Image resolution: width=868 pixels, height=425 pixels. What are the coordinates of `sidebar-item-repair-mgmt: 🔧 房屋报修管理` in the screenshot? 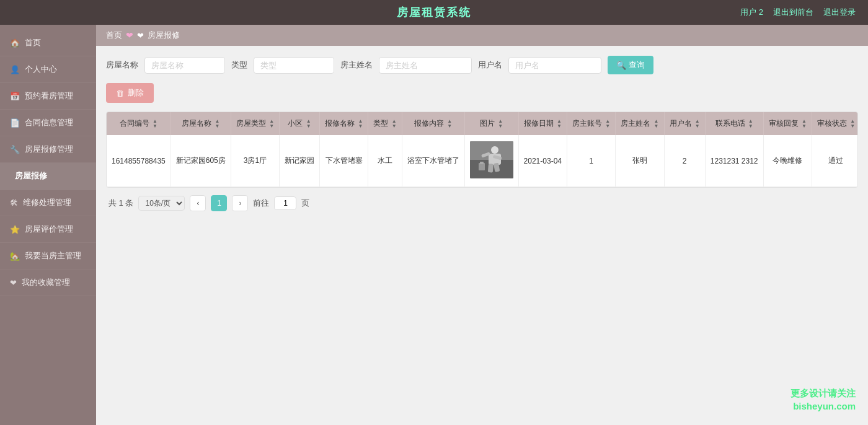 It's located at (48, 150).